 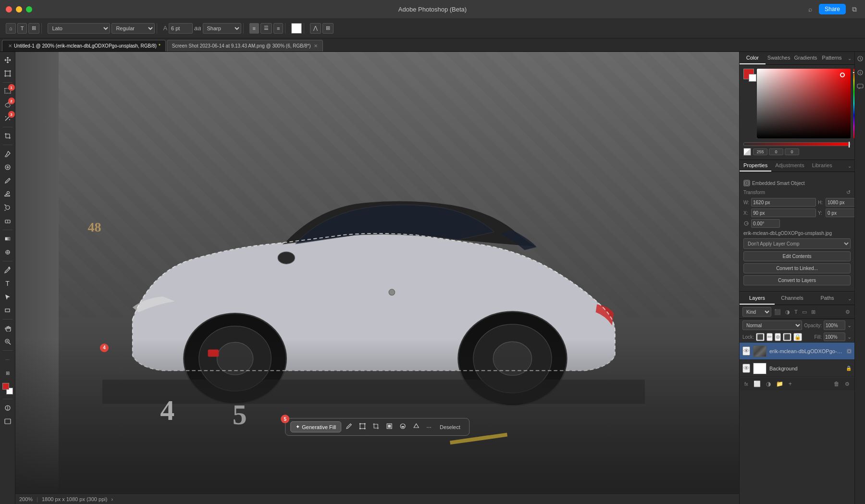 What do you see at coordinates (316, 46) in the screenshot?
I see `tab-close-screenshot: ✕` at bounding box center [316, 46].